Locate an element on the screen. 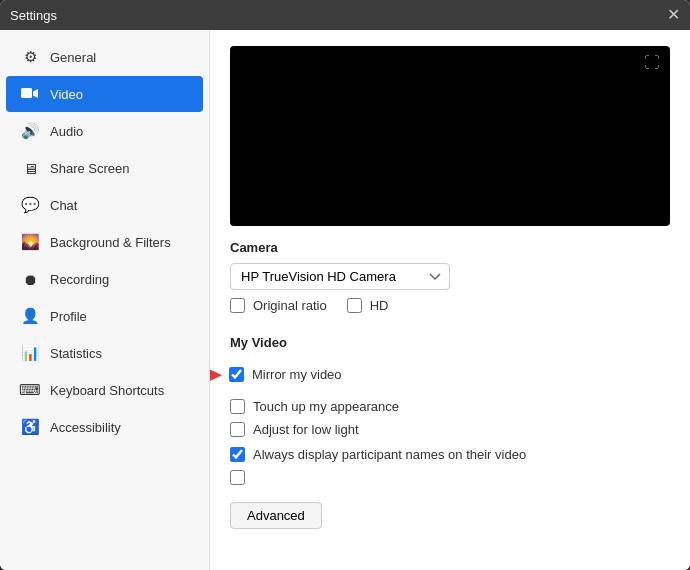 The height and width of the screenshot is (570, 690). advanced-button: Advanced is located at coordinates (276, 516).